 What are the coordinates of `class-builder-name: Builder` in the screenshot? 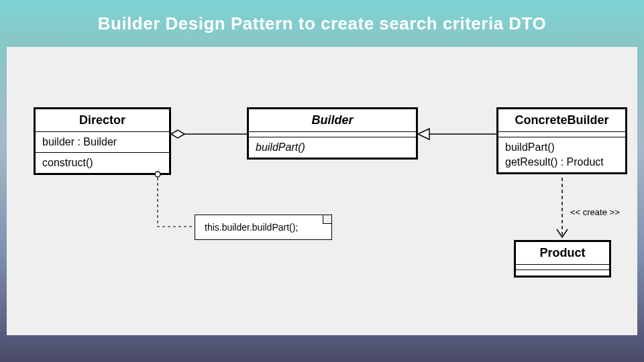 It's located at (333, 121).